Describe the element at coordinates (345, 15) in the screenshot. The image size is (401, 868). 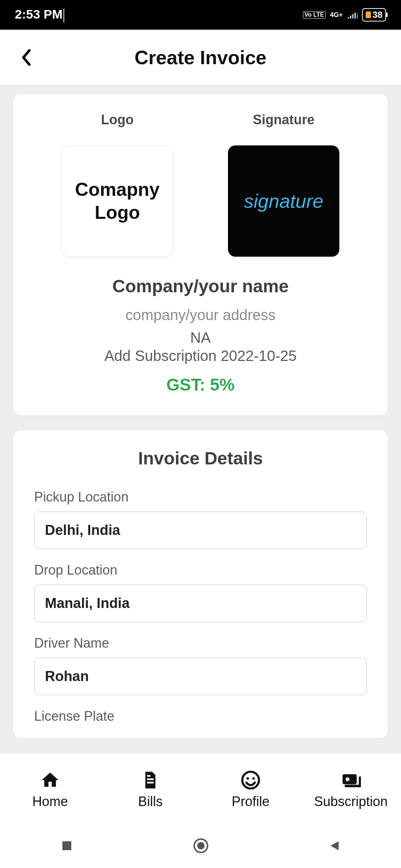
I see `status-right: Vo LTE 4G+ 38` at that location.